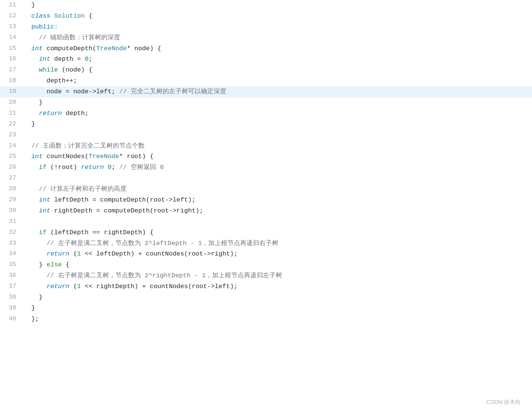 The height and width of the screenshot is (414, 532). Describe the element at coordinates (10, 168) in the screenshot. I see `line-number: 26` at that location.